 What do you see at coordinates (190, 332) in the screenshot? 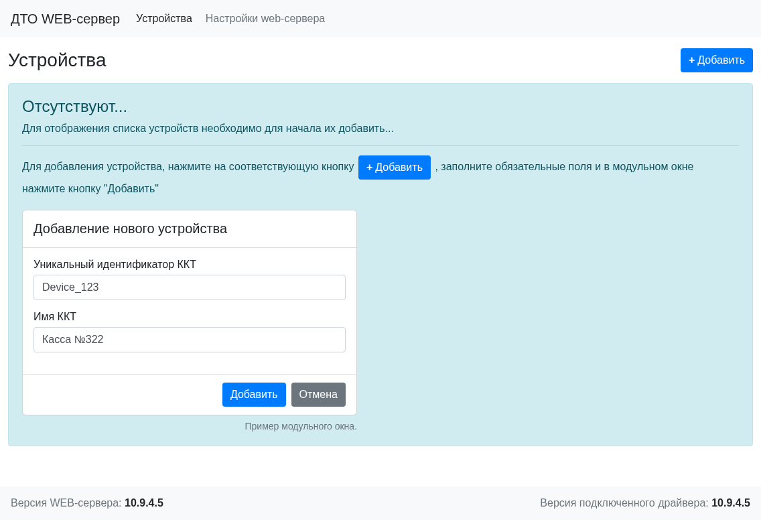
I see `form-group-name: Имя ККТ` at bounding box center [190, 332].